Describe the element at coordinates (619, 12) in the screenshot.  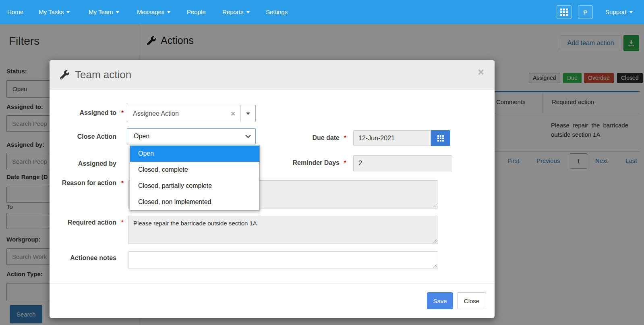
I see `nav-item-support: Support` at that location.